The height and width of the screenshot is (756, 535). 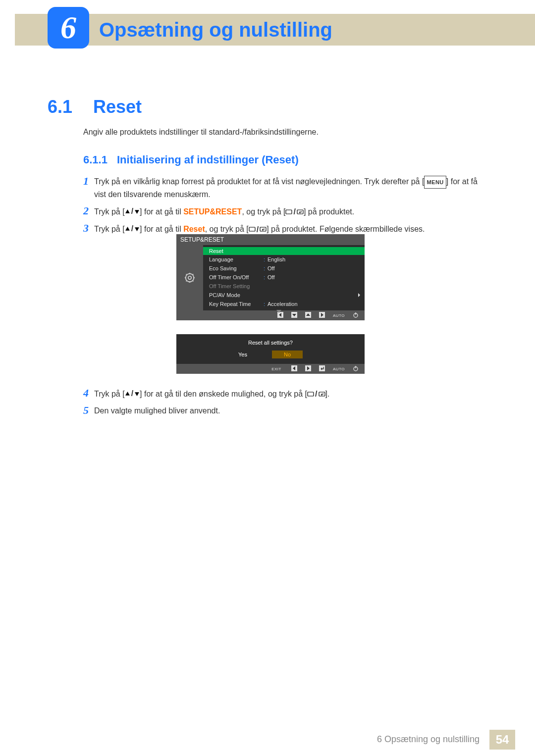 I want to click on osd-group: SETUP&RESET Reset Language : English Eco, so click(x=270, y=304).